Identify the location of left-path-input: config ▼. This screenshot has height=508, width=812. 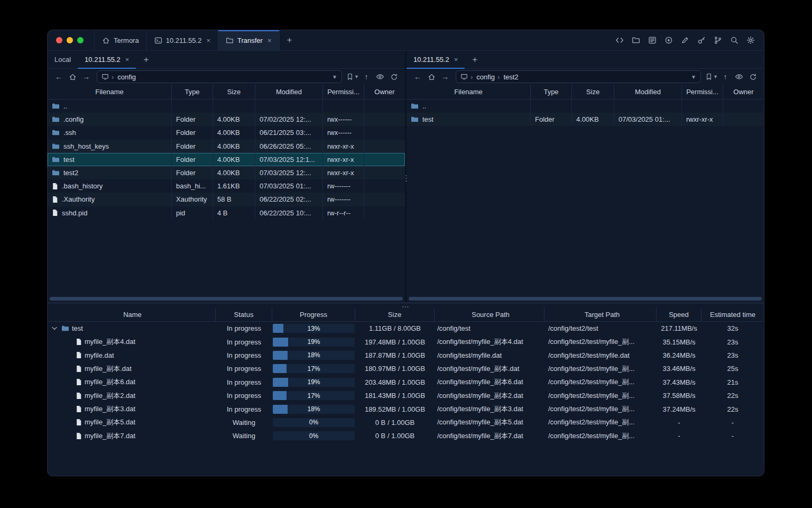
(219, 77).